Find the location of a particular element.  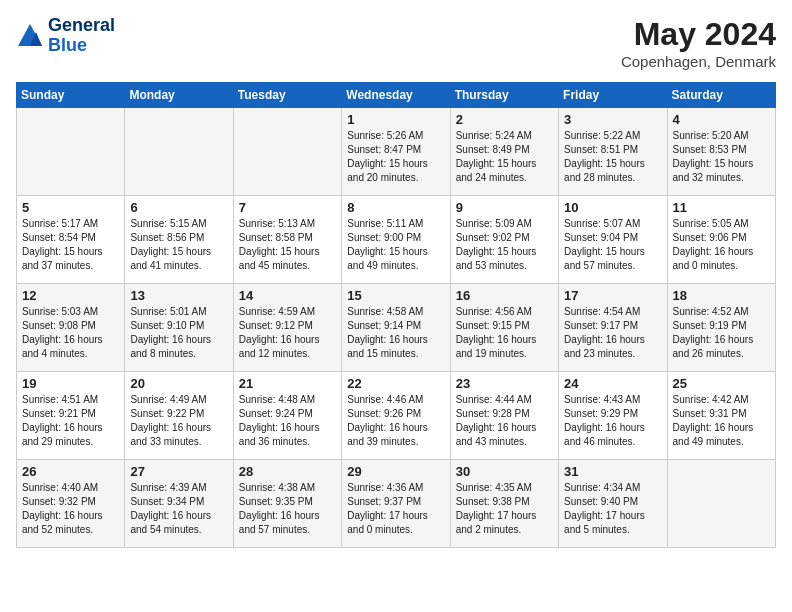

day-info: Sunrise: 4:34 AM Sunset: 9:40 PM Dayligh… is located at coordinates (612, 509).